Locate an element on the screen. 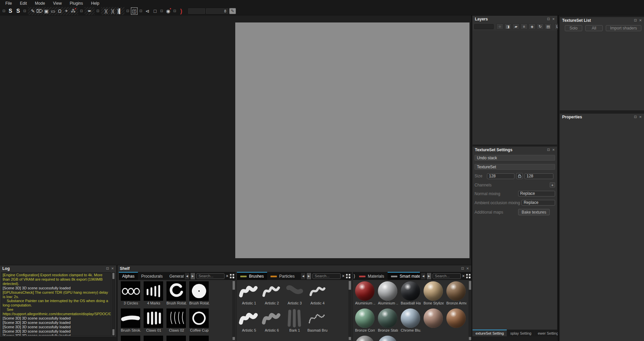 The height and width of the screenshot is (341, 644). alpha-item: Claws 02 is located at coordinates (177, 321).